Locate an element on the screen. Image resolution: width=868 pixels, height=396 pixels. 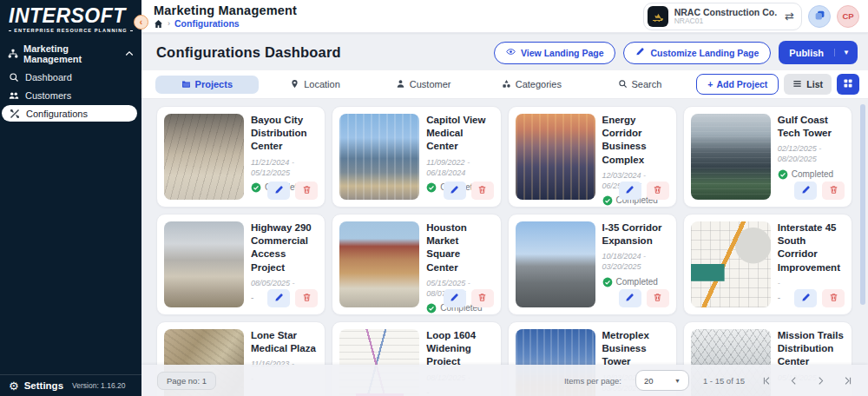
categories-icon is located at coordinates (507, 85).